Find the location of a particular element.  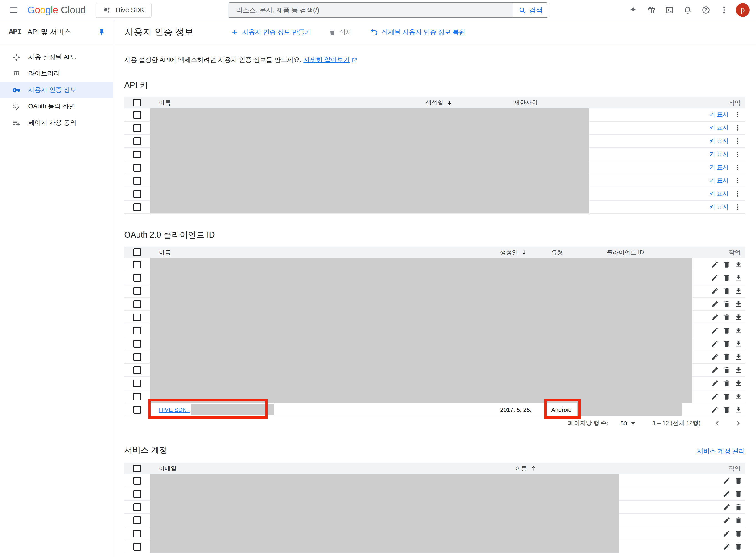

column-header-email: 이메일 is located at coordinates (332, 469).